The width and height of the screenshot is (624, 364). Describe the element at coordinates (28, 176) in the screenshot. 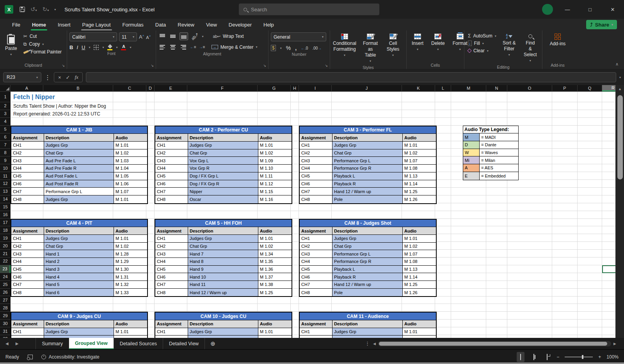

I see `cam-table-cell: CH5` at that location.